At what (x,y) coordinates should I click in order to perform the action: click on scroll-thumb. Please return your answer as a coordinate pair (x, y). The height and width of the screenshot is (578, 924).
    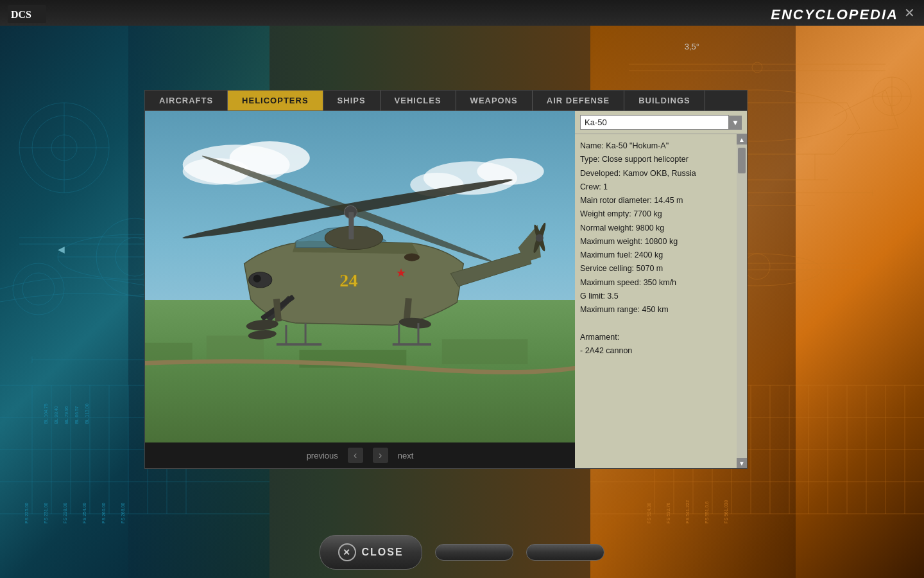
    Looking at the image, I should click on (742, 161).